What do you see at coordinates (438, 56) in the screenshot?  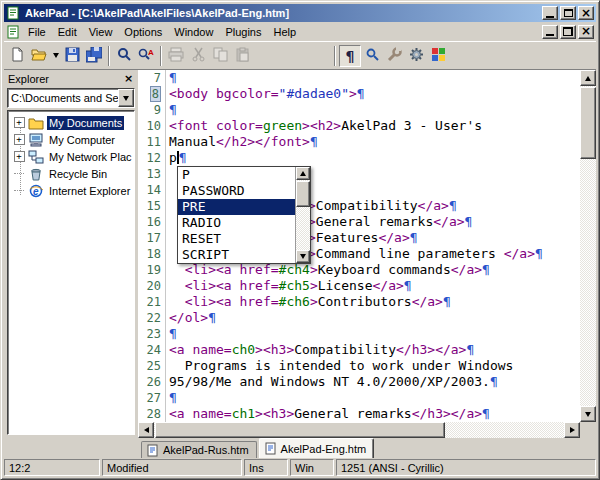 I see `plugins-button` at bounding box center [438, 56].